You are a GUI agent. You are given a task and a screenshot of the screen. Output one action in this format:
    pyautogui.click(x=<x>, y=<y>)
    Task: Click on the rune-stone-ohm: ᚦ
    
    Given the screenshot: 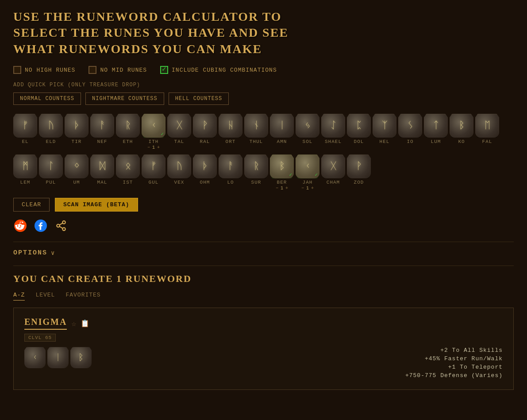 What is the action you would take?
    pyautogui.click(x=205, y=166)
    